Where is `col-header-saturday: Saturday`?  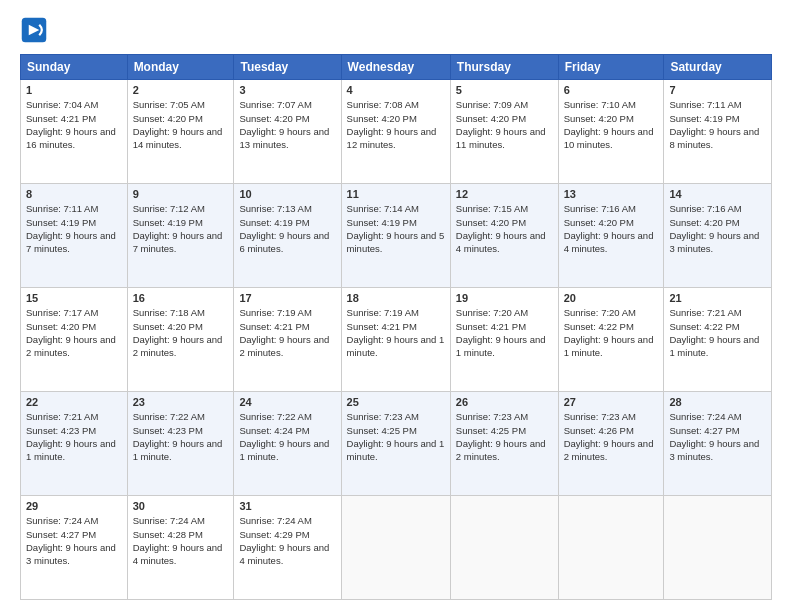 col-header-saturday: Saturday is located at coordinates (718, 68).